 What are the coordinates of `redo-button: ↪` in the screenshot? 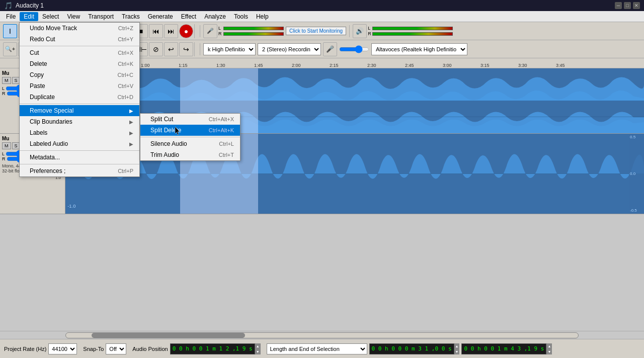 It's located at (186, 49).